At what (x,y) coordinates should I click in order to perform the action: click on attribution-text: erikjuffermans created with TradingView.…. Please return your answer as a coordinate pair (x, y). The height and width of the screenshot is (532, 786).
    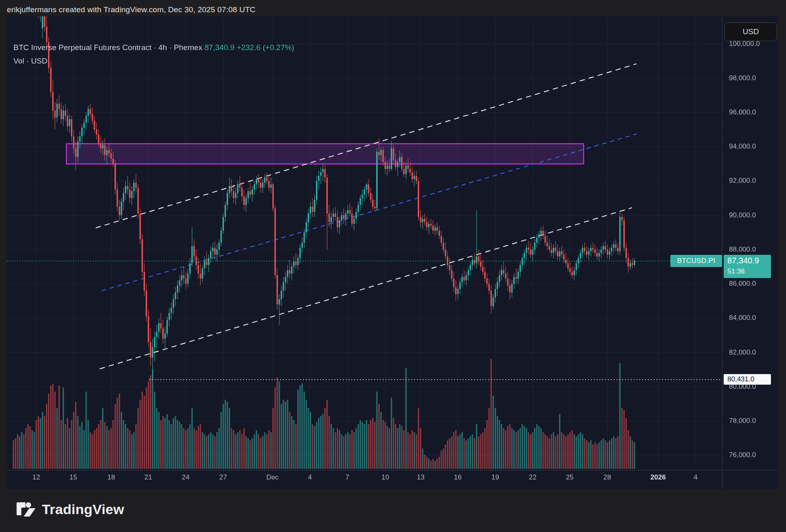
    Looking at the image, I should click on (131, 10).